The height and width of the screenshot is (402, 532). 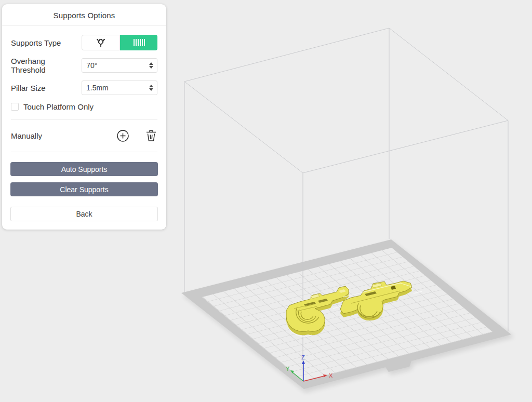 What do you see at coordinates (84, 65) in the screenshot?
I see `overhang-threshold-row: Overhang Threshold 70°` at bounding box center [84, 65].